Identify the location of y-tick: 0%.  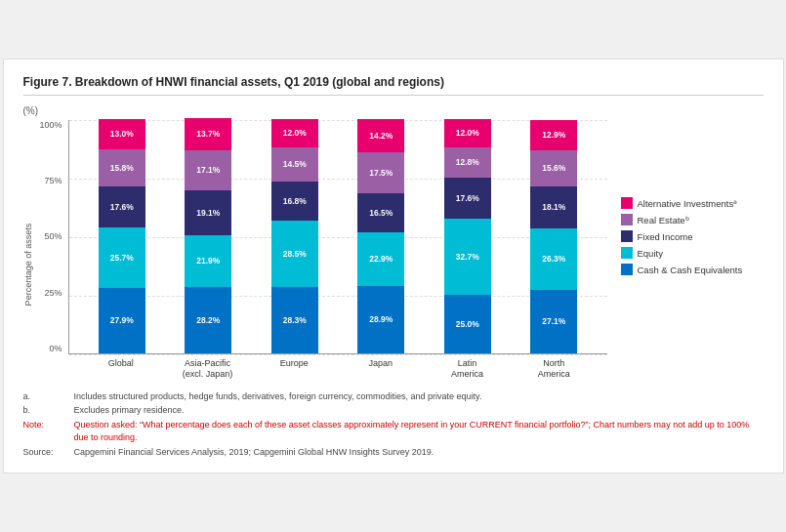
(55, 348).